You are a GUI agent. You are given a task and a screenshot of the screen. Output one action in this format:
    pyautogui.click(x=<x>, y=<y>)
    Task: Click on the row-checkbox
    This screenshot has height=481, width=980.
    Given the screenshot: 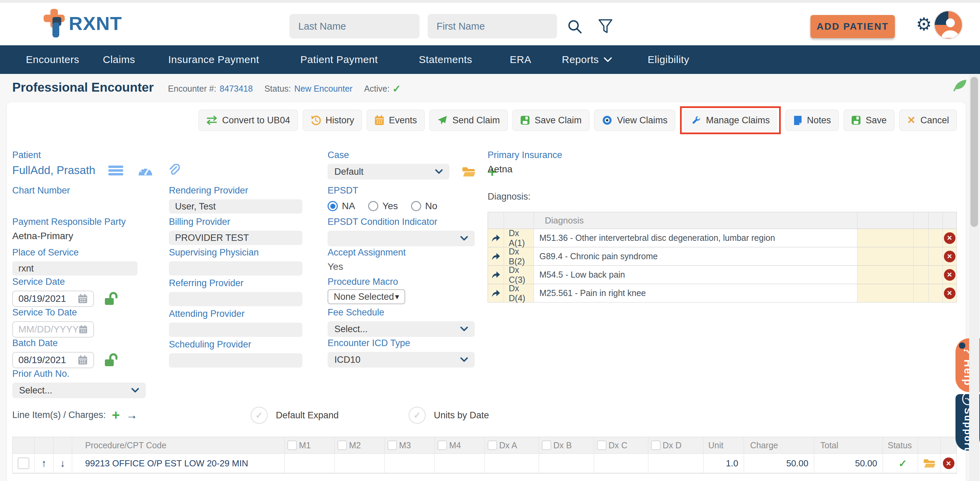 What is the action you would take?
    pyautogui.click(x=24, y=463)
    